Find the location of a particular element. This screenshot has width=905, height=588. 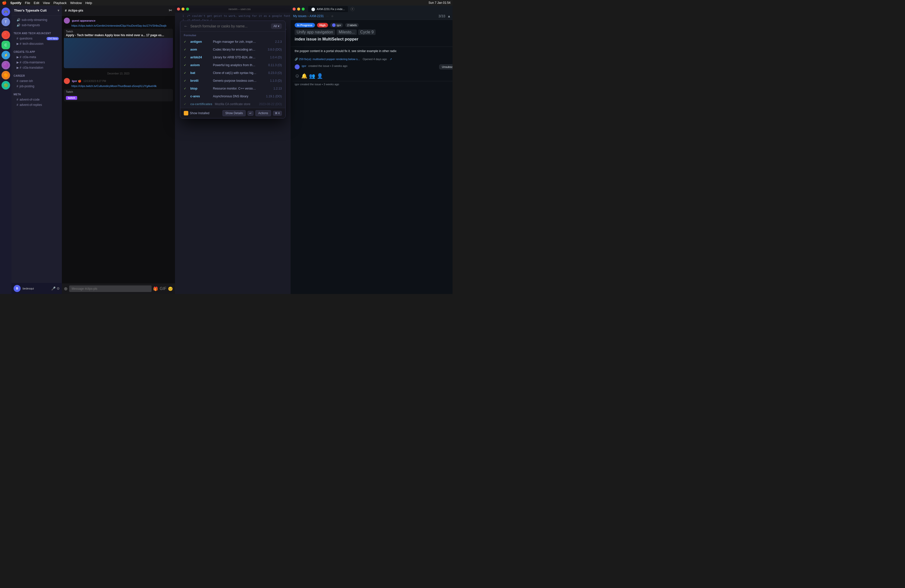

brew-show-installed: Show Installed is located at coordinates (197, 113).